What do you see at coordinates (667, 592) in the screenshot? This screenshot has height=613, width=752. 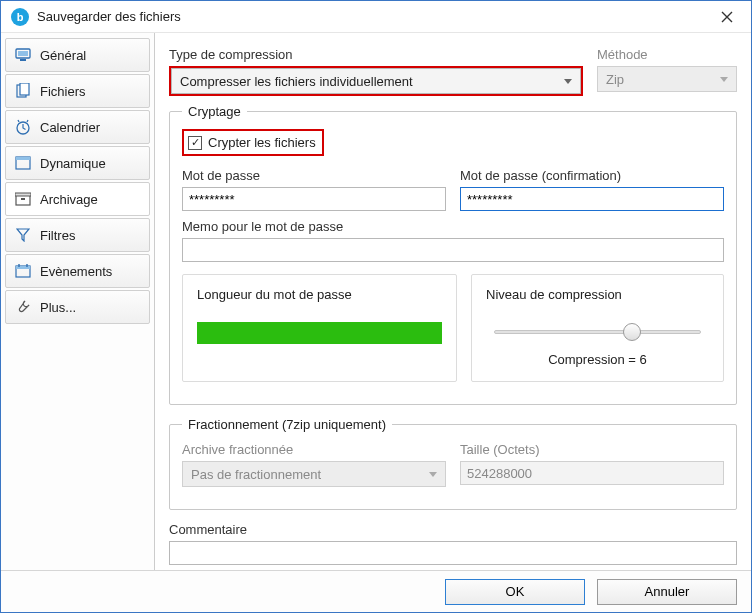 I see `cancel-button: Annuler` at bounding box center [667, 592].